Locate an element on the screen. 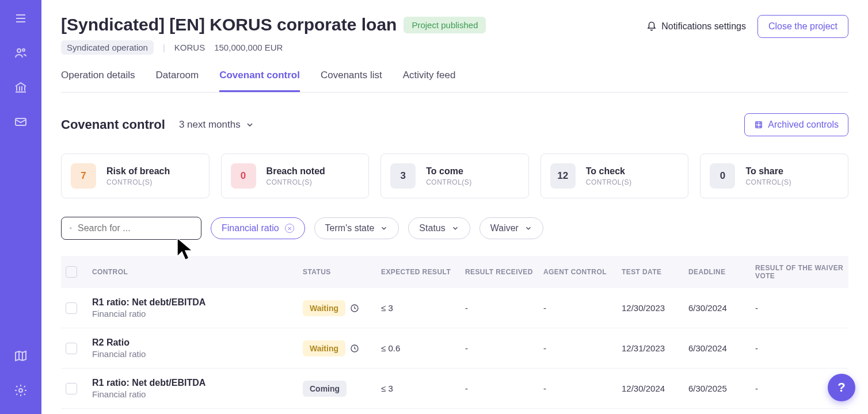  filter-status: Status is located at coordinates (439, 228).